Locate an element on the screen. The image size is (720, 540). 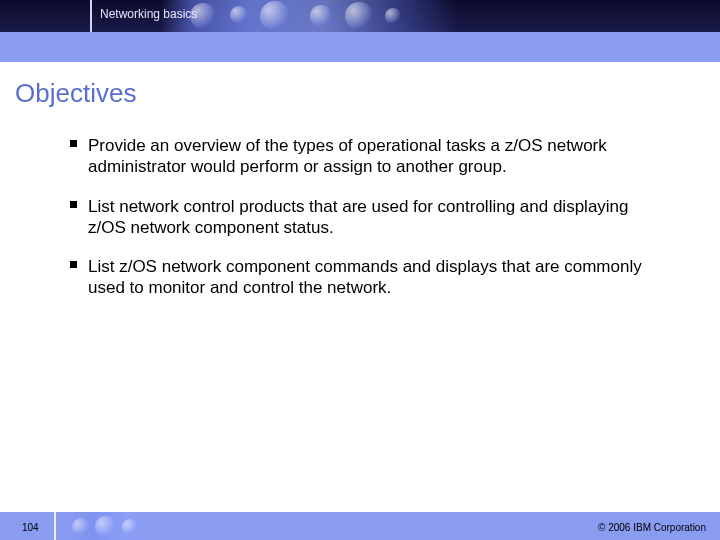
page-number: 104 is located at coordinates (30, 528).